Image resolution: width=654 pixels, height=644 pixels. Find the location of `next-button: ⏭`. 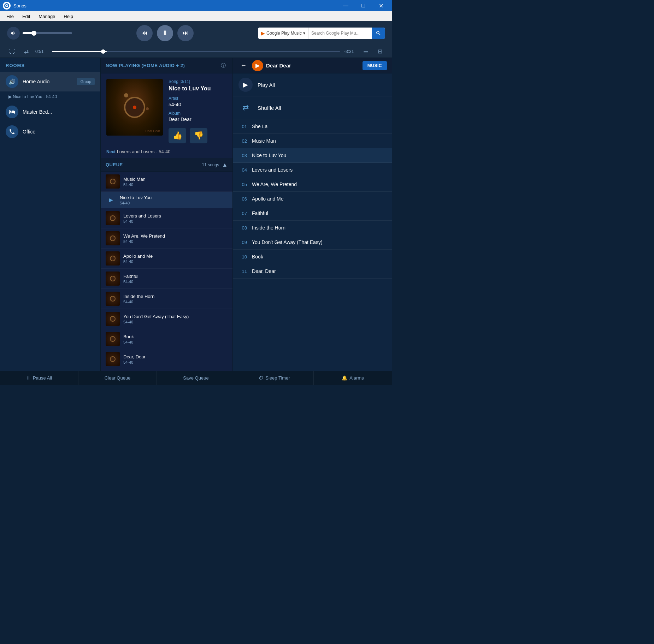

next-button: ⏭ is located at coordinates (185, 33).